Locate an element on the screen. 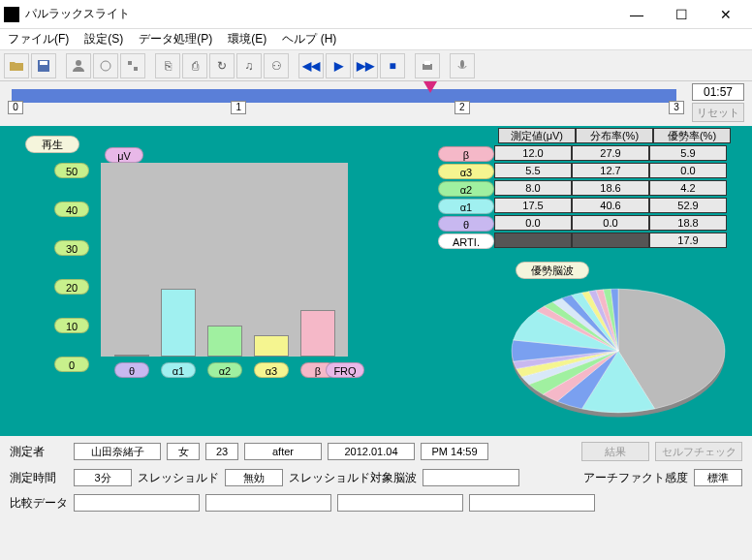  result-button: 結果 is located at coordinates (615, 451).